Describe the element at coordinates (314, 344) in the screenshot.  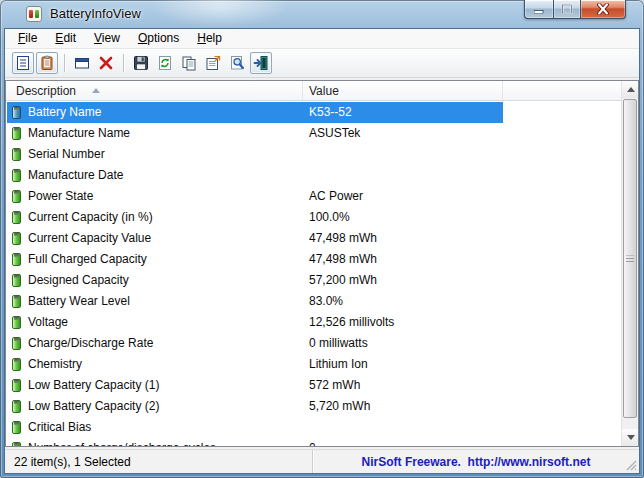
I see `table-row: Charge/Discharge Rate 0 milliwatts` at that location.